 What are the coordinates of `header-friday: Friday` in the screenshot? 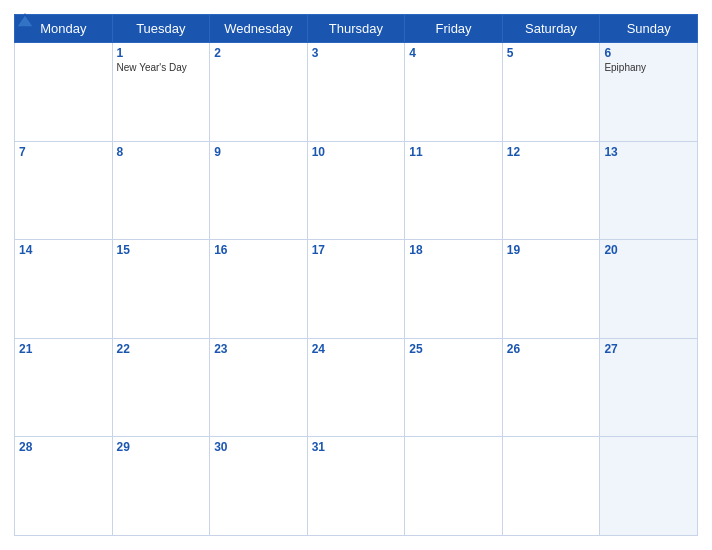 It's located at (454, 29).